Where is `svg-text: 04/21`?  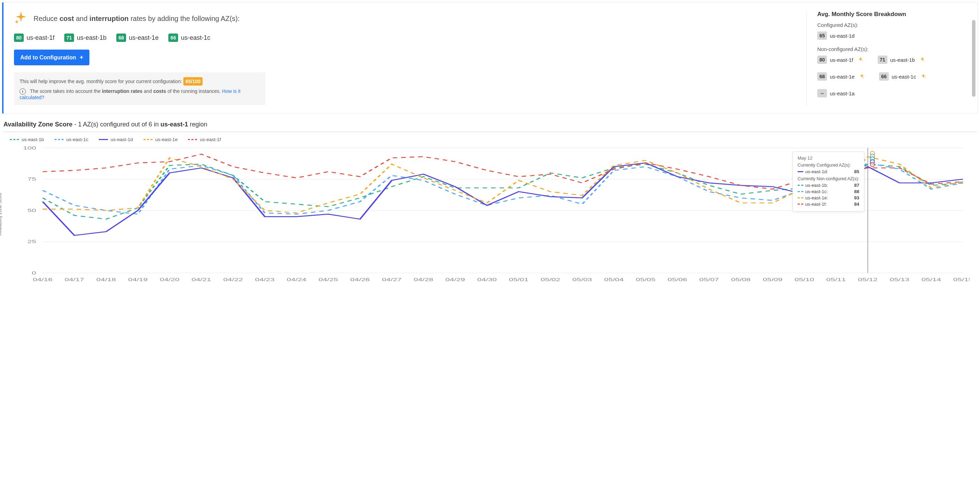
svg-text: 04/21 is located at coordinates (201, 279).